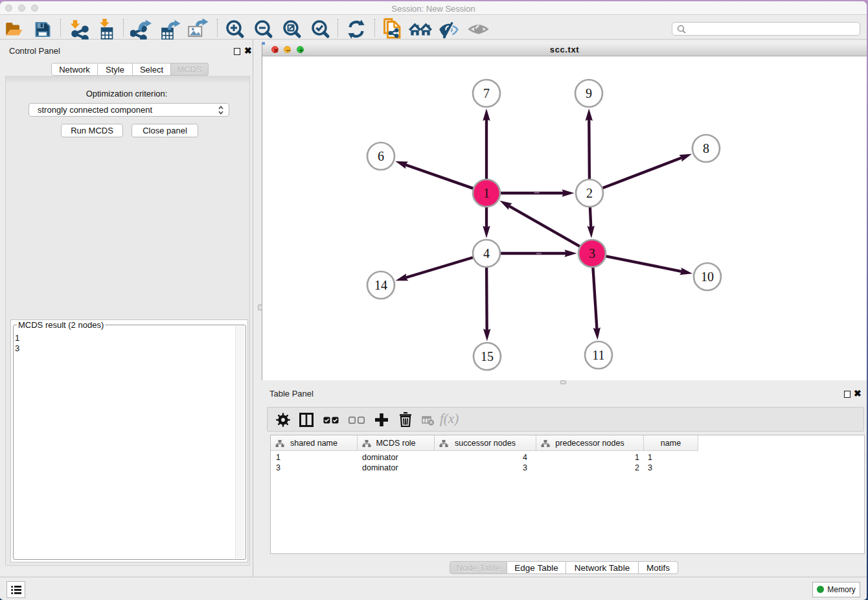 The height and width of the screenshot is (600, 868). What do you see at coordinates (486, 93) in the screenshot?
I see `svg-text: 7` at bounding box center [486, 93].